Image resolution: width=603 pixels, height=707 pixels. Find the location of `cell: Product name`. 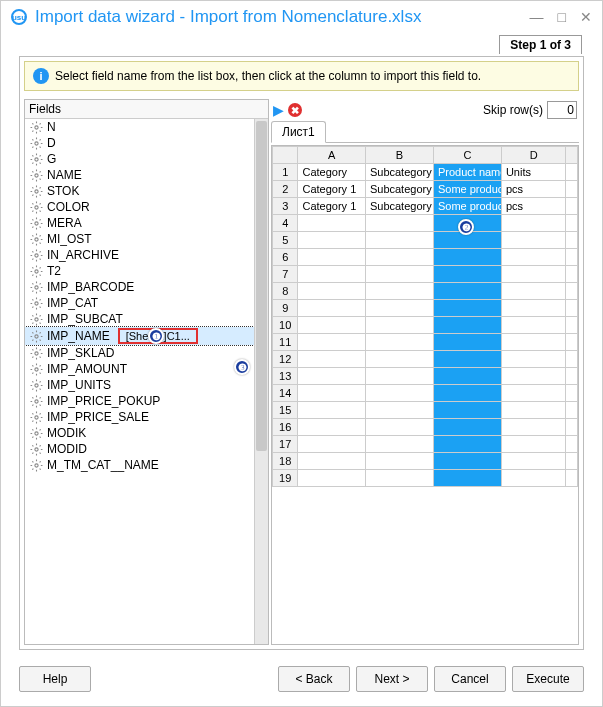

cell: Product name is located at coordinates (467, 172).